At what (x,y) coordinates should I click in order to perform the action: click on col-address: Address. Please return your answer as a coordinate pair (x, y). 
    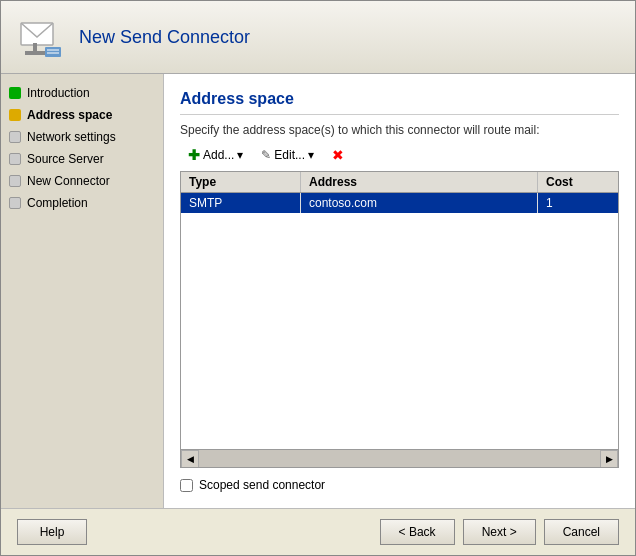
    Looking at the image, I should click on (420, 182).